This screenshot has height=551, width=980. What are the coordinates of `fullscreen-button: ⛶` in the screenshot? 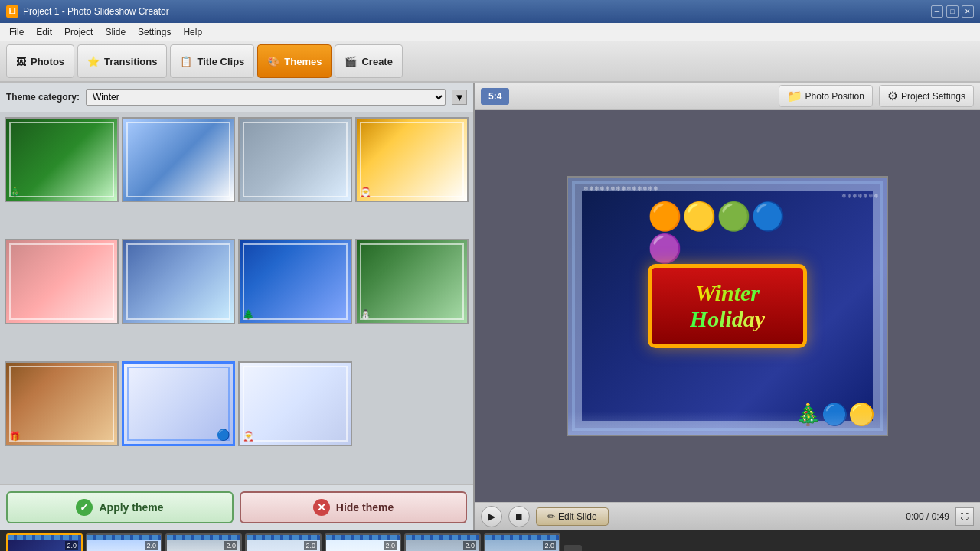 It's located at (965, 517).